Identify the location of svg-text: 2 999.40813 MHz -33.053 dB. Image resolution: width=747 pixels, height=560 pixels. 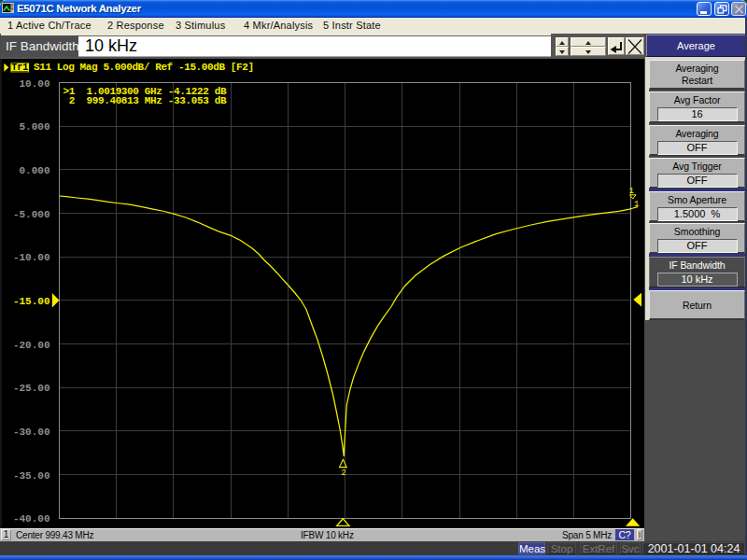
(146, 101).